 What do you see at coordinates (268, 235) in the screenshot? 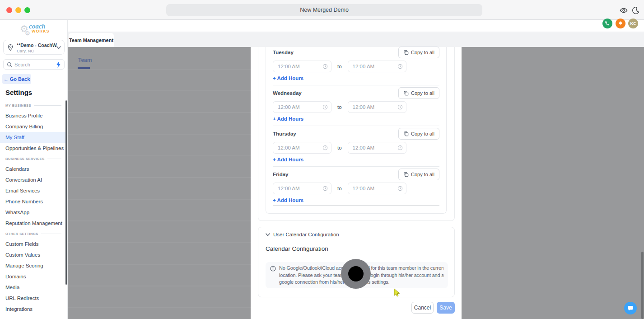
I see `chevron-down-icon` at bounding box center [268, 235].